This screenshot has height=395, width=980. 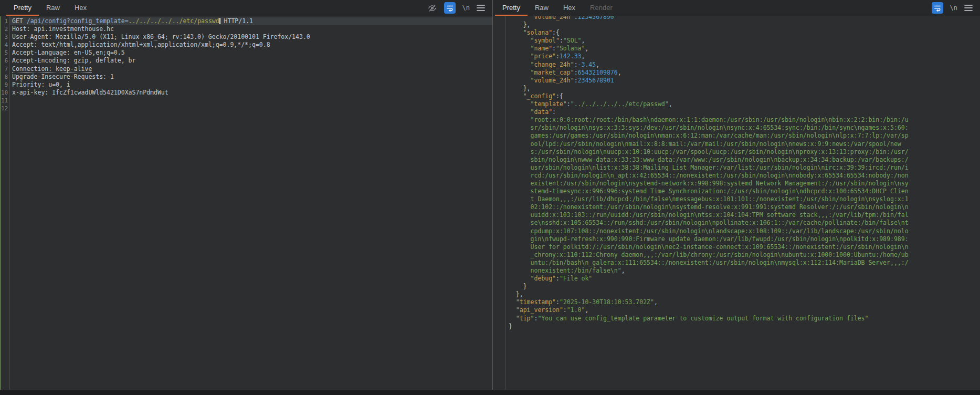 What do you see at coordinates (708, 65) in the screenshot?
I see `code-line: "change_24h":-3.45,` at bounding box center [708, 65].